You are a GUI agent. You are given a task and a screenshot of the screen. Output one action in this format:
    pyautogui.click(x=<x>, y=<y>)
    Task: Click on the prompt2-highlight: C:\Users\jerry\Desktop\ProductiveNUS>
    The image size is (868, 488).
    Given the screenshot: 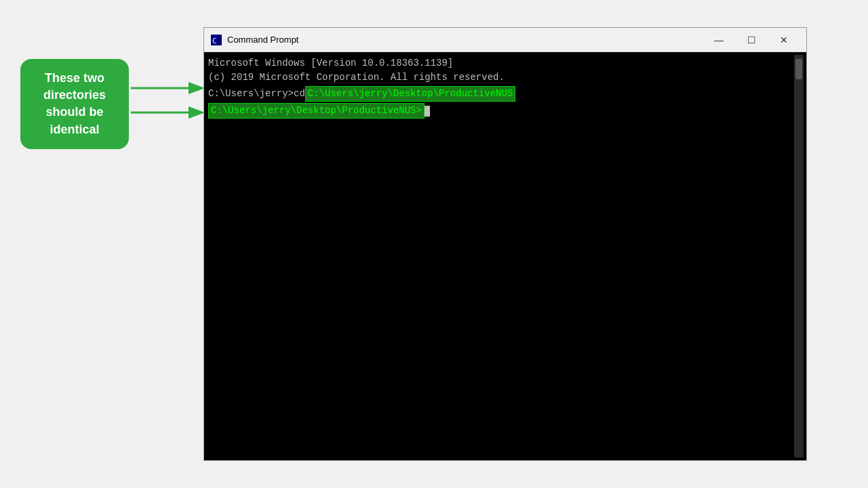 What is the action you would take?
    pyautogui.click(x=316, y=111)
    